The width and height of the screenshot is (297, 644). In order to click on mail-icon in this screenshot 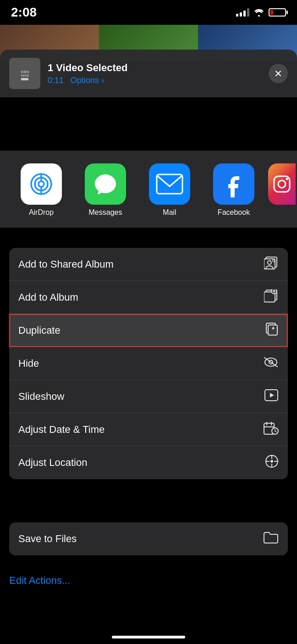, I will do `click(170, 184)`.